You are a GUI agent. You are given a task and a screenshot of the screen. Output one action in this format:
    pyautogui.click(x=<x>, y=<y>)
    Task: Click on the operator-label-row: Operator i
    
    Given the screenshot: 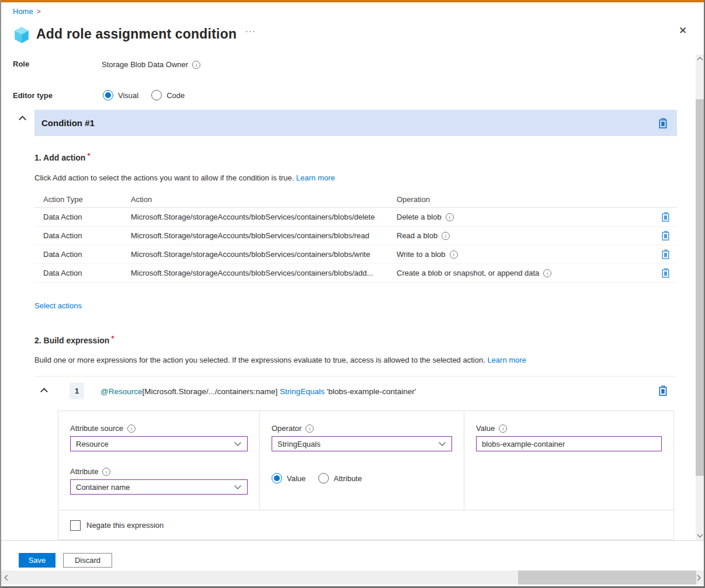 What is the action you would take?
    pyautogui.click(x=362, y=429)
    